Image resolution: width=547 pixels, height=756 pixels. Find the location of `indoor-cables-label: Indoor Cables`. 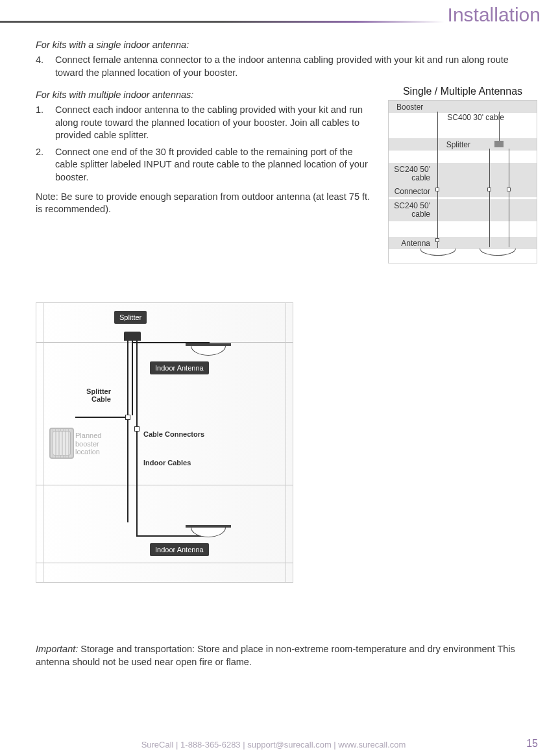

indoor-cables-label: Indoor Cables is located at coordinates (167, 463).